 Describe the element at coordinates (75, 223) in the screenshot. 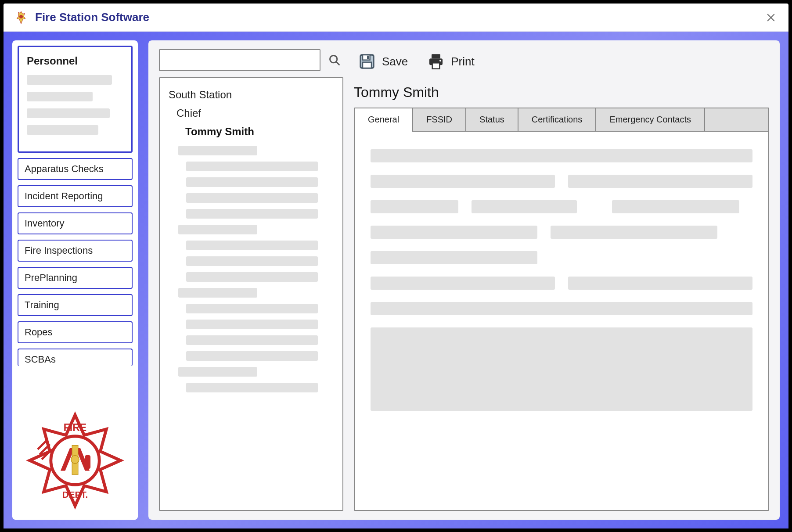

I see `nav-item-inventory: Inventory` at that location.